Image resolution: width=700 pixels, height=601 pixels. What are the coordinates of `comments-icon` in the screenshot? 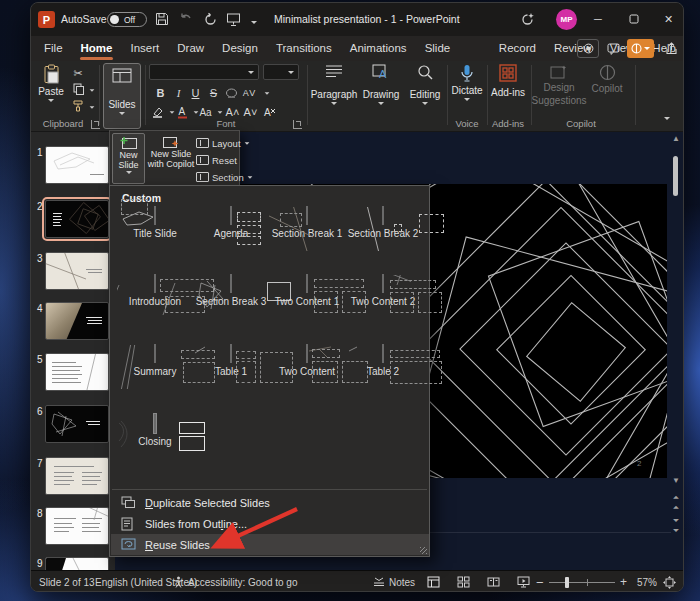 It's located at (613, 48).